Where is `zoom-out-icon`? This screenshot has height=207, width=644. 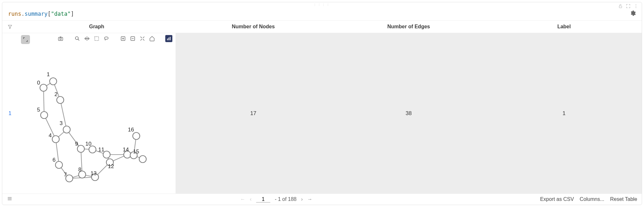
zoom-out-icon is located at coordinates (133, 39).